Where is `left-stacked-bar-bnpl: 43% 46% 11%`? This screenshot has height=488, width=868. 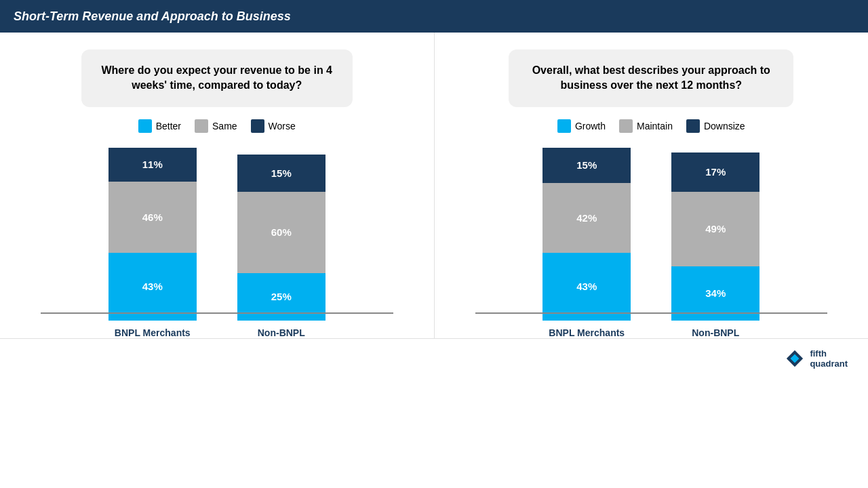 left-stacked-bar-bnpl: 43% 46% 11% is located at coordinates (153, 235).